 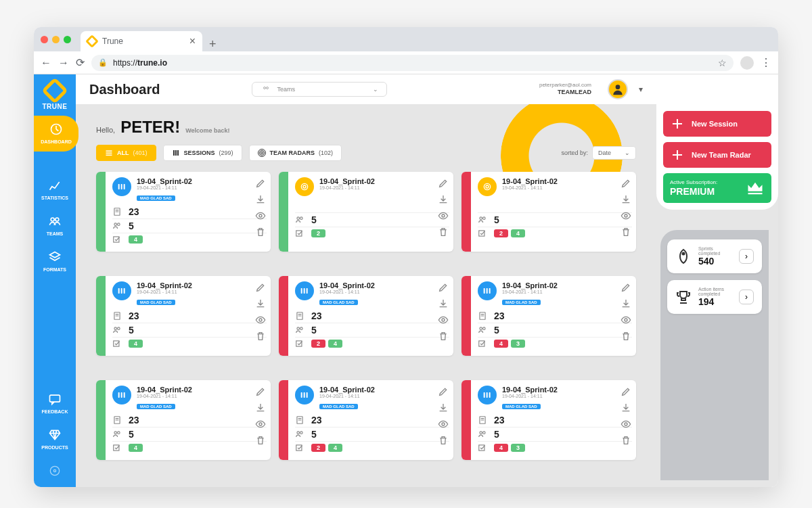 I want to click on sidebar-item-feedback: FEEDBACK, so click(x=55, y=403).